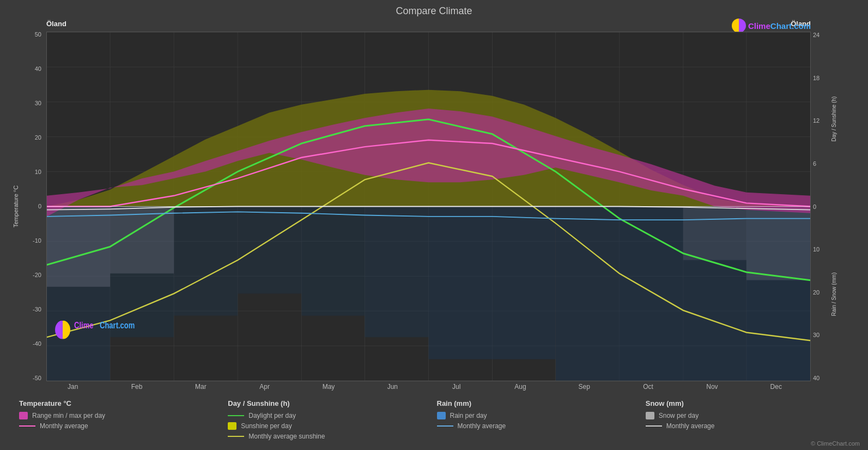  Describe the element at coordinates (679, 416) in the screenshot. I see `legend-label-snow: Snow per day` at that location.